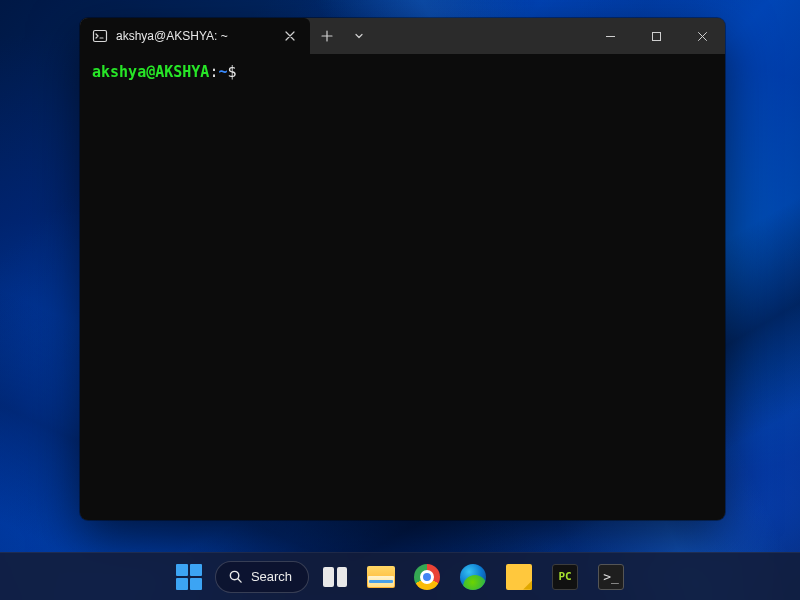 The width and height of the screenshot is (800, 600). Describe the element at coordinates (342, 36) in the screenshot. I see `tab-actions` at that location.